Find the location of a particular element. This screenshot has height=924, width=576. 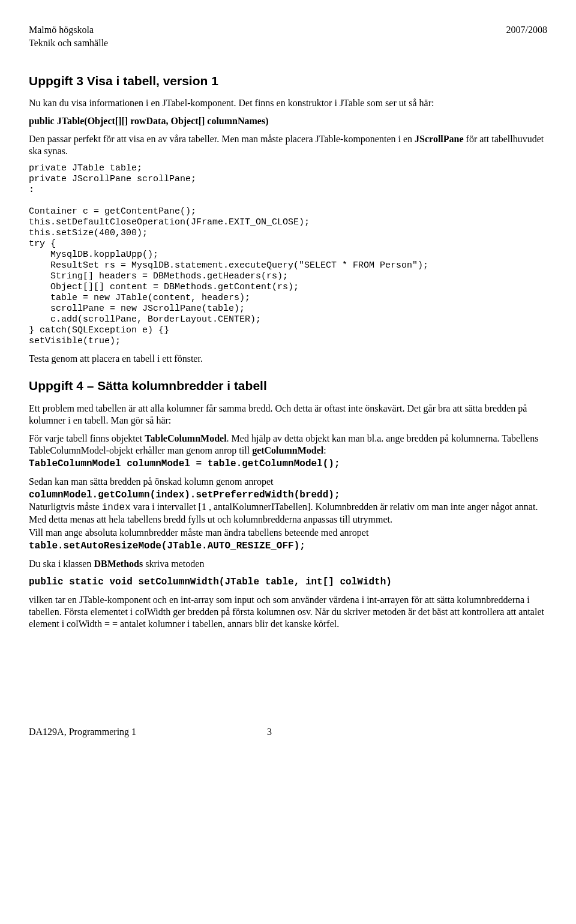

page-header: Malmö högskola 2007/2008 is located at coordinates (288, 30).